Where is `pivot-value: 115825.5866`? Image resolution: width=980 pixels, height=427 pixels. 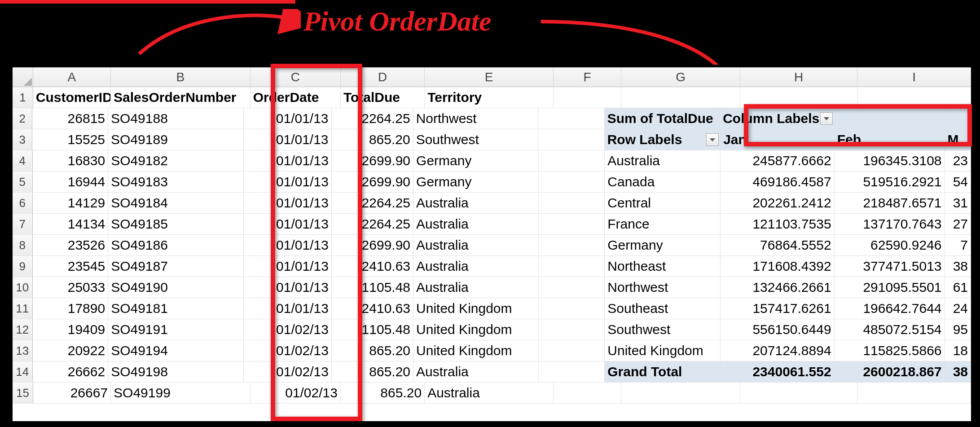 pivot-value: 115825.5866 is located at coordinates (890, 351).